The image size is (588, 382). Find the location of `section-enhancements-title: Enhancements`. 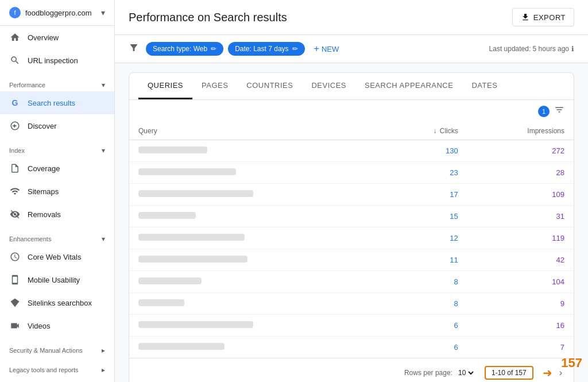

section-enhancements-title: Enhancements is located at coordinates (30, 239).